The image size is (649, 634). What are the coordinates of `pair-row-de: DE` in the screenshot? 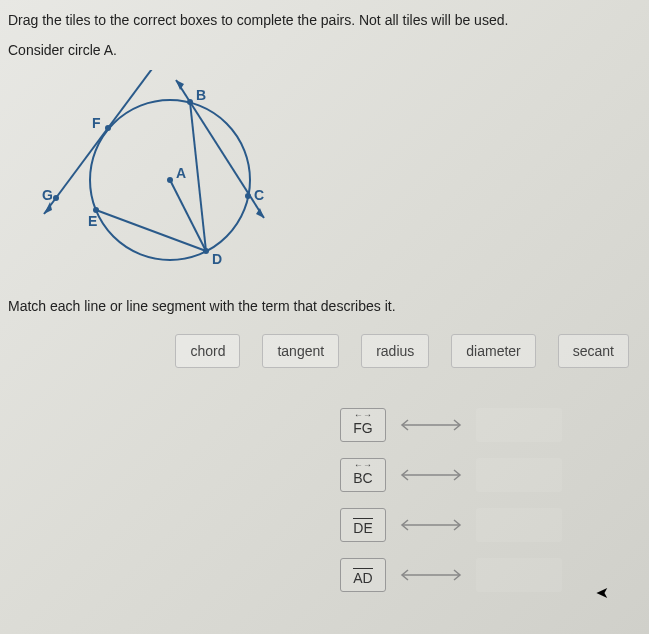 It's located at (451, 525).